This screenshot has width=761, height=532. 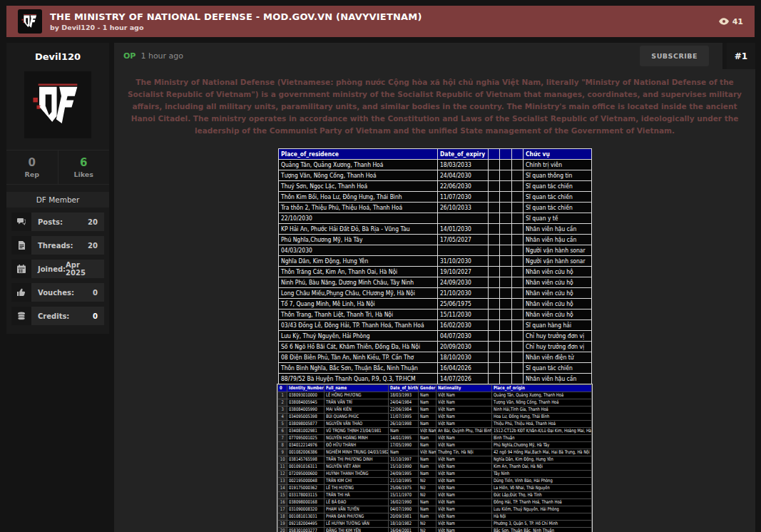 What do you see at coordinates (558, 261) in the screenshot?
I see `cell-position: Người vận hành sonar` at bounding box center [558, 261].